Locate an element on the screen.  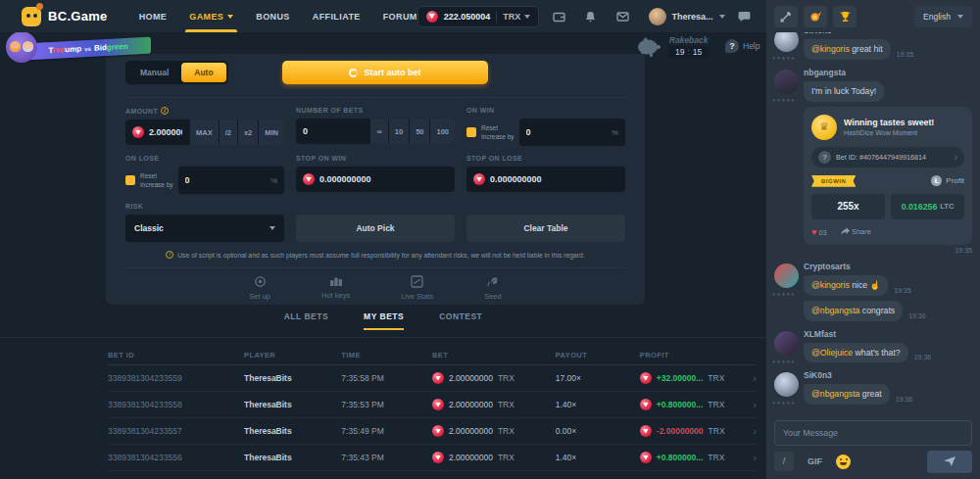
bcgame-logo: BC.Game is located at coordinates (65, 17).